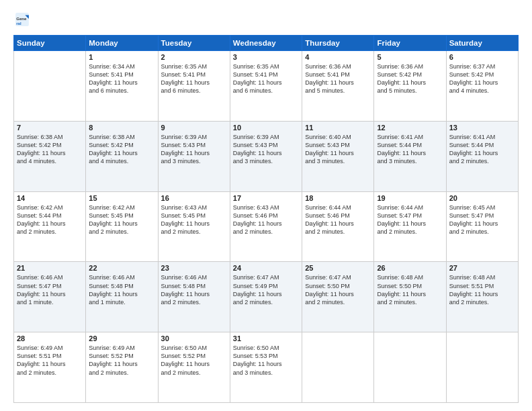 The height and width of the screenshot is (411, 532). I want to click on calendar-cell: 3Sunrise: 6:35 AM Sunset: 5:41 PM Daylig…, so click(266, 86).